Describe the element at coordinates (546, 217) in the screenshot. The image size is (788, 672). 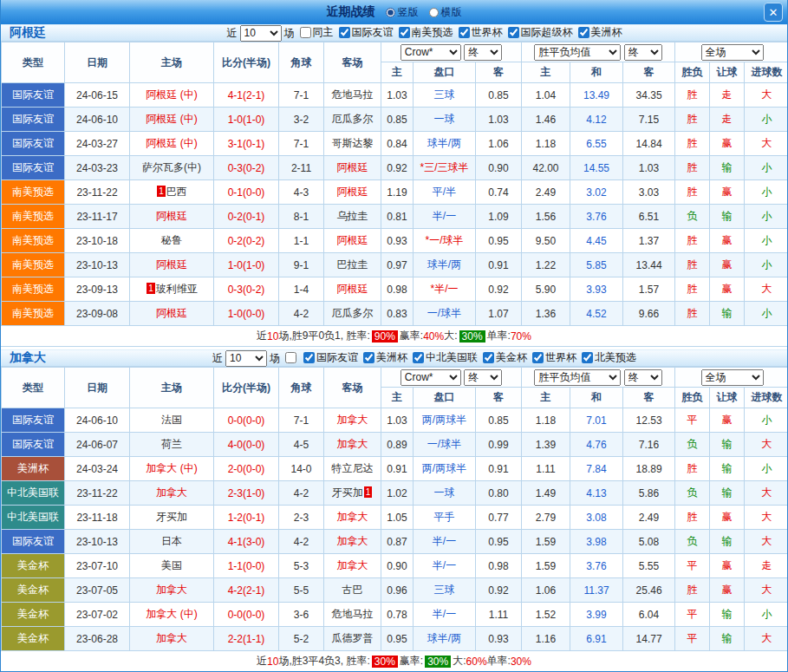
I see `euro-home-odds: 1.56` at that location.